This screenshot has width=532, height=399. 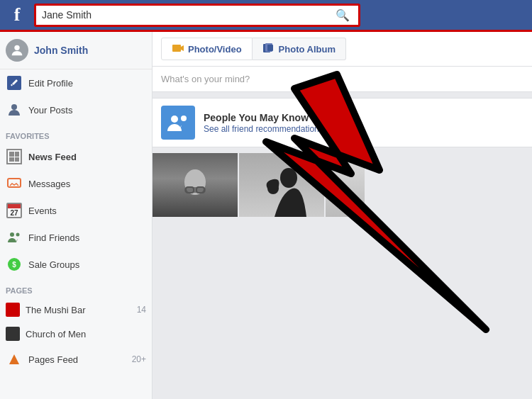 I want to click on sidebar-user-name: John Smith, so click(x=61, y=50).